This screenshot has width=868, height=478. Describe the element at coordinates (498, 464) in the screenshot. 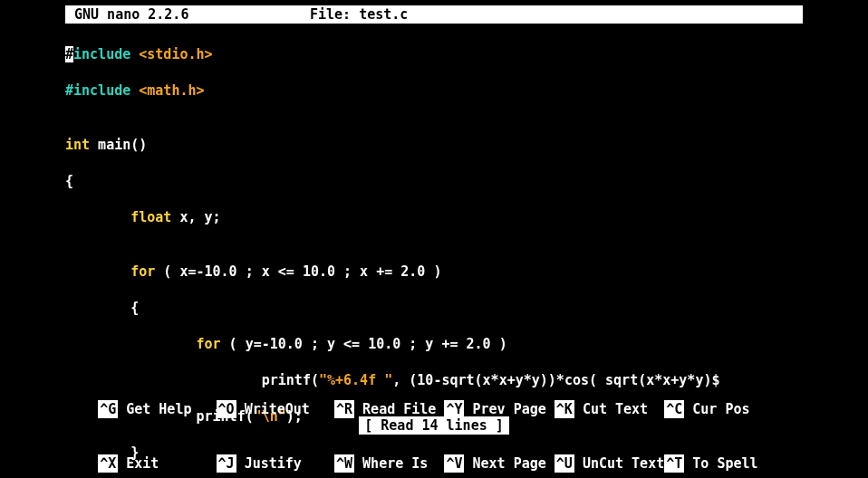

I see `shortcut-next-page: ^V Next Page` at that location.